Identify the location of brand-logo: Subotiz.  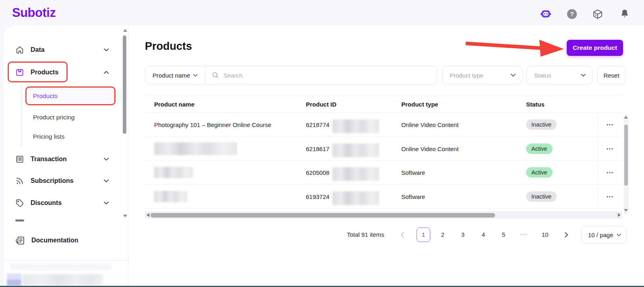
(34, 13).